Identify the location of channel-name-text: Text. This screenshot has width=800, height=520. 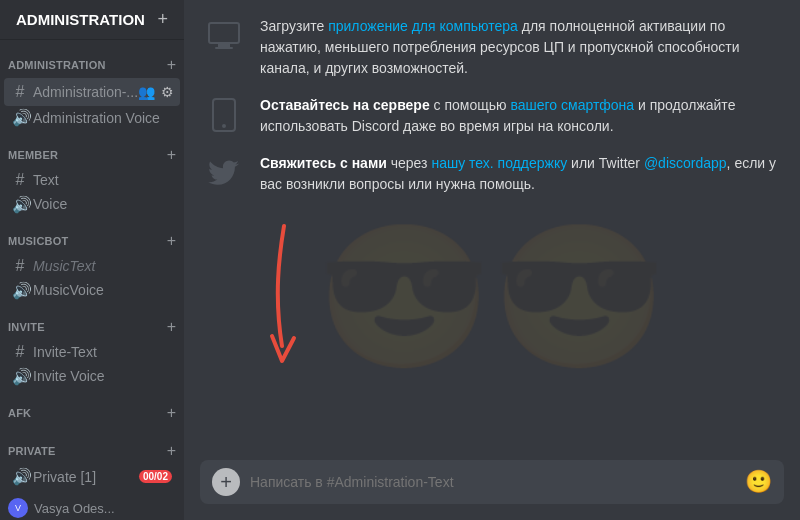
(46, 180).